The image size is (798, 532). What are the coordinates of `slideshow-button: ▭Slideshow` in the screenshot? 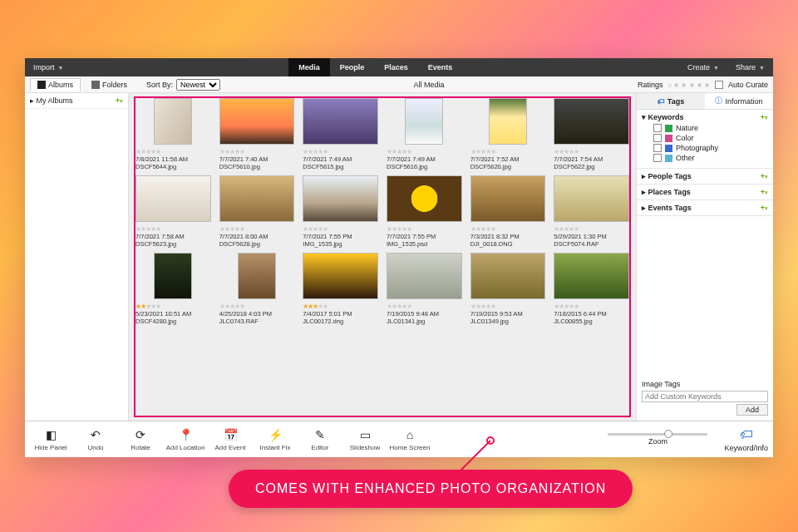 It's located at (365, 440).